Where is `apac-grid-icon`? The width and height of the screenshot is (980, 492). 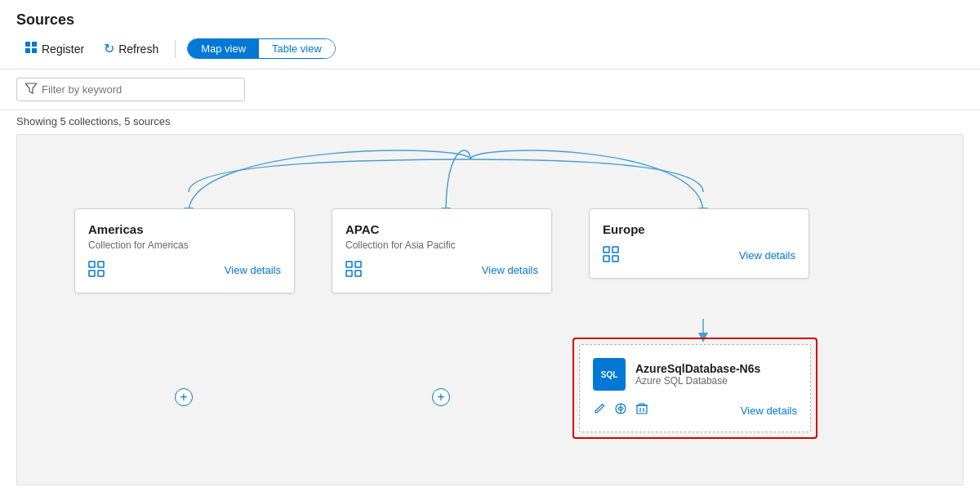
apac-grid-icon is located at coordinates (354, 270).